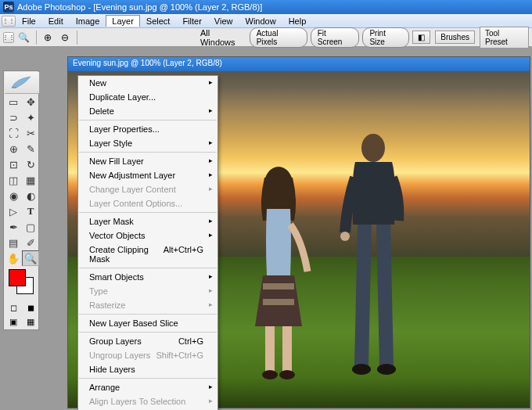 Image resolution: width=532 pixels, height=410 pixels. I want to click on zoom-out-mode-icon: ⊖, so click(65, 38).